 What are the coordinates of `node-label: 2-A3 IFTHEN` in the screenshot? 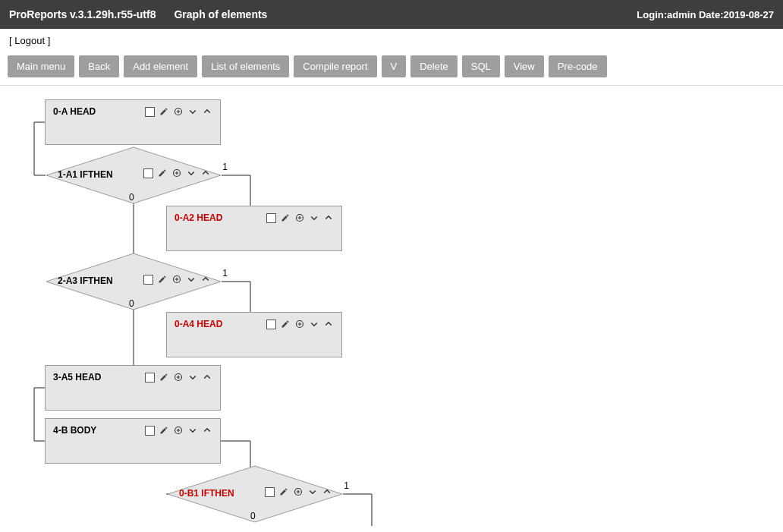 It's located at (85, 281).